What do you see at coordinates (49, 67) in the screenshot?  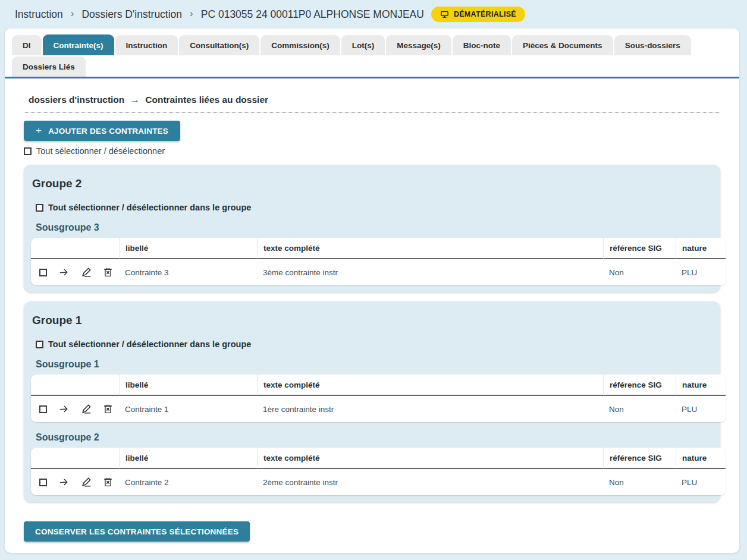 I see `tab-dossiers-lies: Dossiers Liés` at bounding box center [49, 67].